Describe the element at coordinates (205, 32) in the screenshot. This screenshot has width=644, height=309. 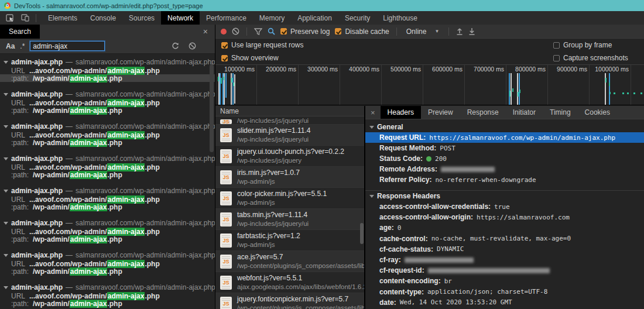
I see `close-search-icon: ×` at that location.